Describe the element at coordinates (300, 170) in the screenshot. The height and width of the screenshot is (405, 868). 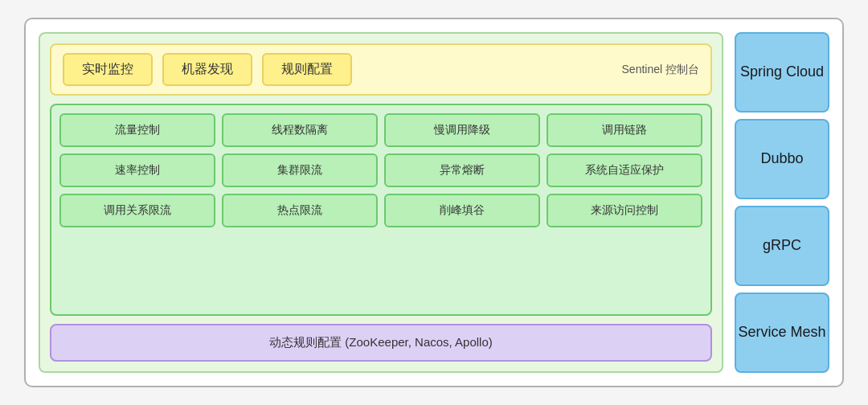
I see `grid-cell: 集群限流` at that location.